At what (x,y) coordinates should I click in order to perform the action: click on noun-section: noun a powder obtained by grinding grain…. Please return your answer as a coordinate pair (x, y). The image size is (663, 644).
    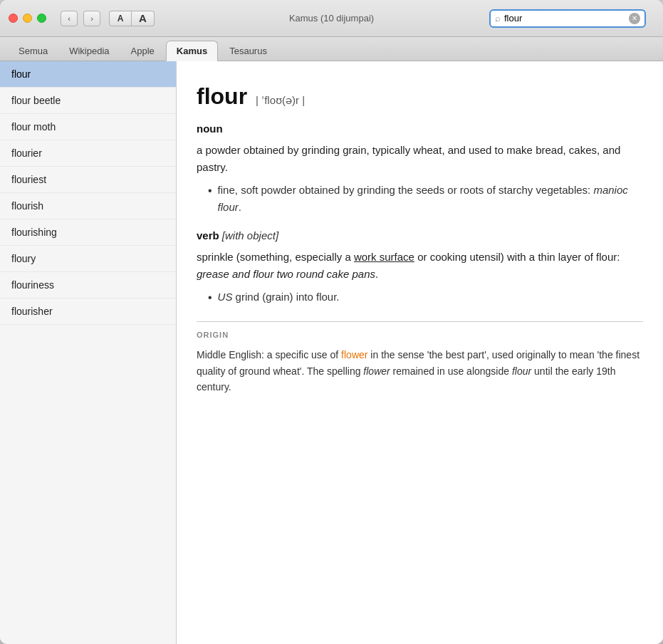
    Looking at the image, I should click on (420, 168).